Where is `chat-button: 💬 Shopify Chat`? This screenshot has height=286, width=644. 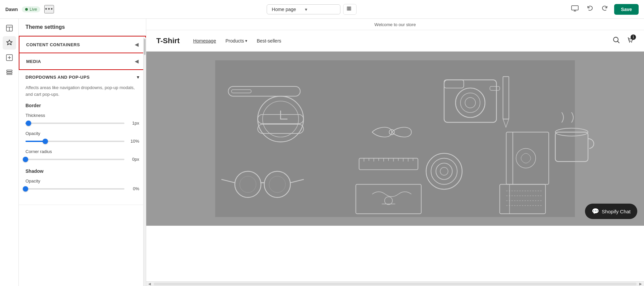
chat-button: 💬 Shopify Chat is located at coordinates (611, 211).